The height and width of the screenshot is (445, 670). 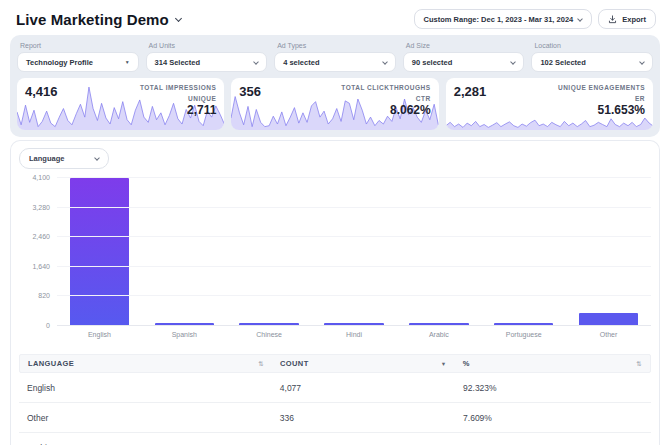 What do you see at coordinates (294, 364) in the screenshot?
I see `column-label: COUNT` at bounding box center [294, 364].